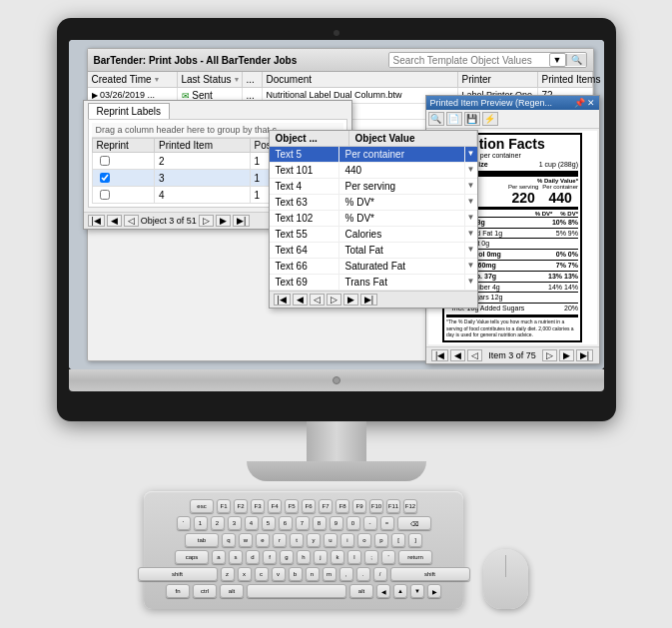 The image size is (672, 628). Describe the element at coordinates (124, 146) in the screenshot. I see `th-reprint: Reprint` at that location.